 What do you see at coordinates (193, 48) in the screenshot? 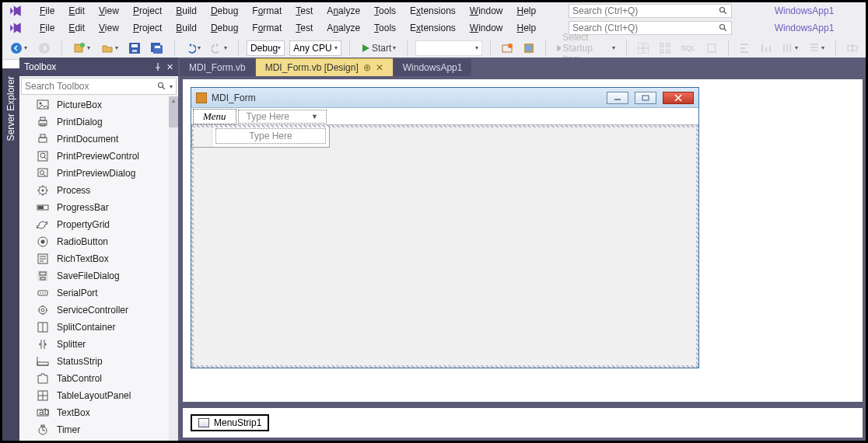
I see `undo-button: ▾` at bounding box center [193, 48].